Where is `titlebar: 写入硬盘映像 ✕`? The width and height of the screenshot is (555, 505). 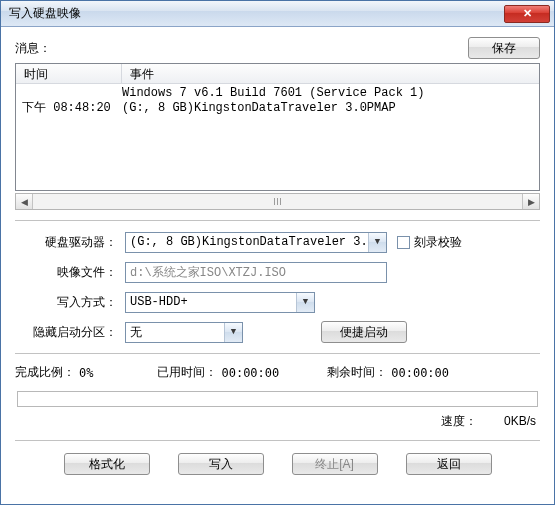 titlebar: 写入硬盘映像 ✕ is located at coordinates (278, 14).